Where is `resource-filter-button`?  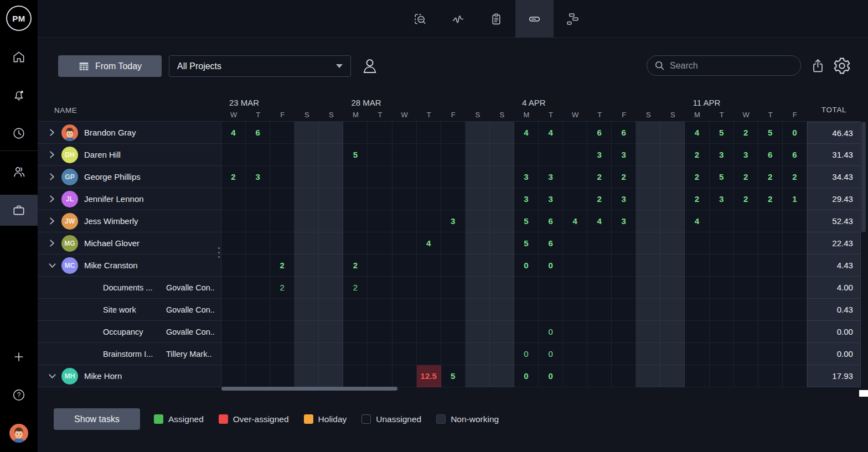
resource-filter-button is located at coordinates (370, 66).